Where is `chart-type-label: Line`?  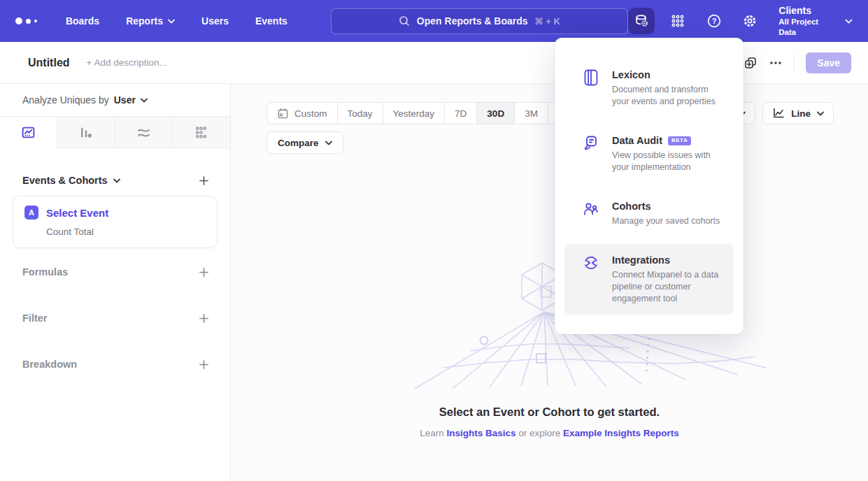 chart-type-label: Line is located at coordinates (801, 113).